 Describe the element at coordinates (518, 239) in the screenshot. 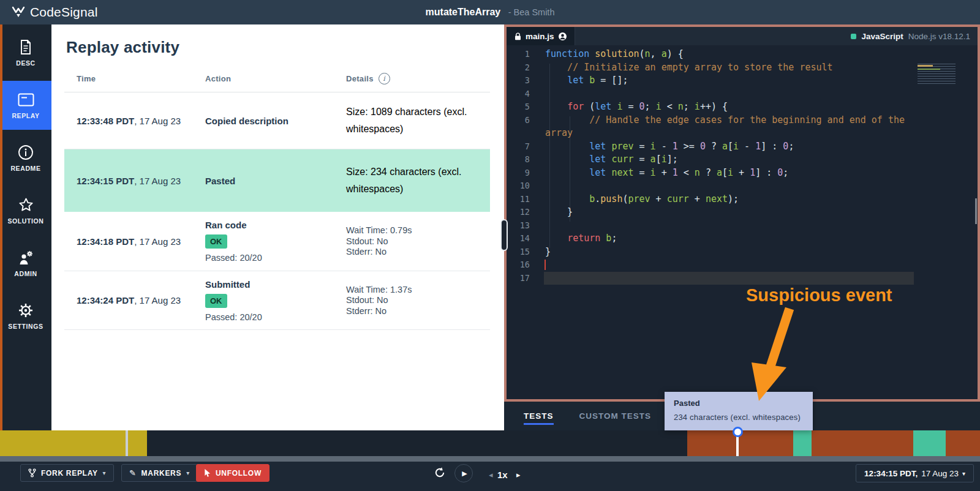

I see `line-number: 14` at that location.